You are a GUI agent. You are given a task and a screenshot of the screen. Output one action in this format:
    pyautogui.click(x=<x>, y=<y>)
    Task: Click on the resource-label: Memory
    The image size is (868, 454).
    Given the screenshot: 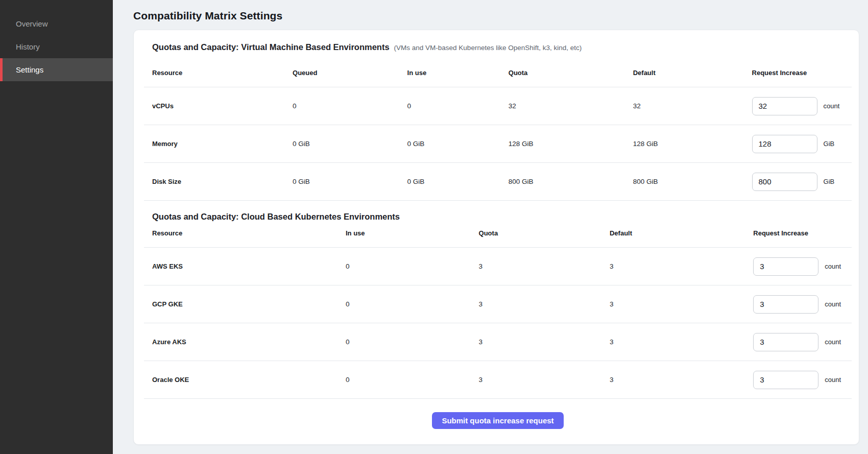 What is the action you would take?
    pyautogui.click(x=219, y=144)
    